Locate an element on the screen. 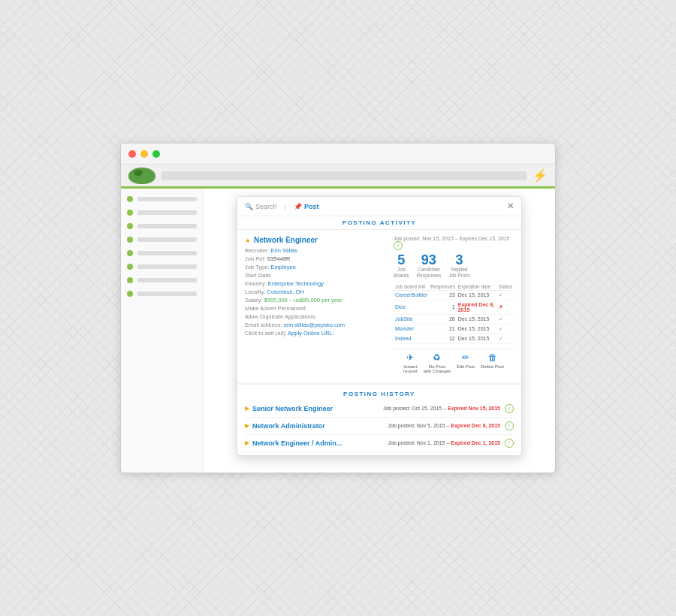  stat-boards: 5 JobBoards is located at coordinates (401, 266).